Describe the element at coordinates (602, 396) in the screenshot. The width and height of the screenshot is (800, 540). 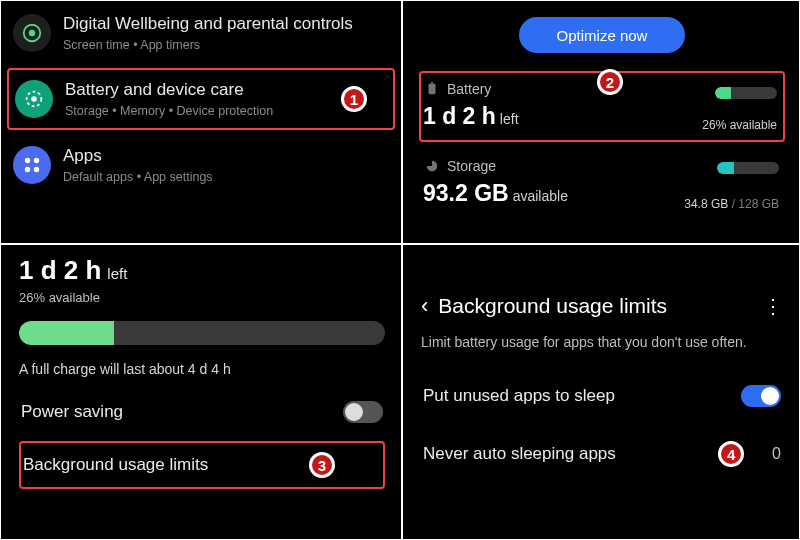
I see `put-unused-apps-to-sleep-row: Put unused apps to sleep` at that location.